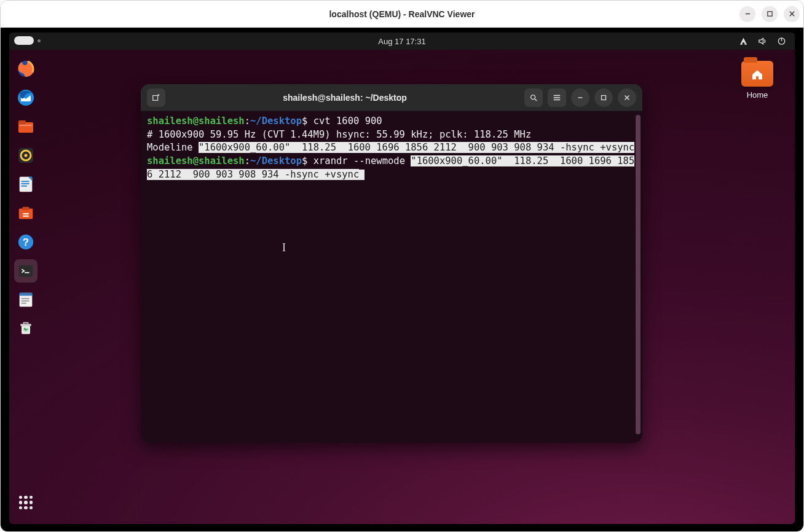 The height and width of the screenshot is (532, 804). Describe the element at coordinates (792, 14) in the screenshot. I see `close-button` at that location.